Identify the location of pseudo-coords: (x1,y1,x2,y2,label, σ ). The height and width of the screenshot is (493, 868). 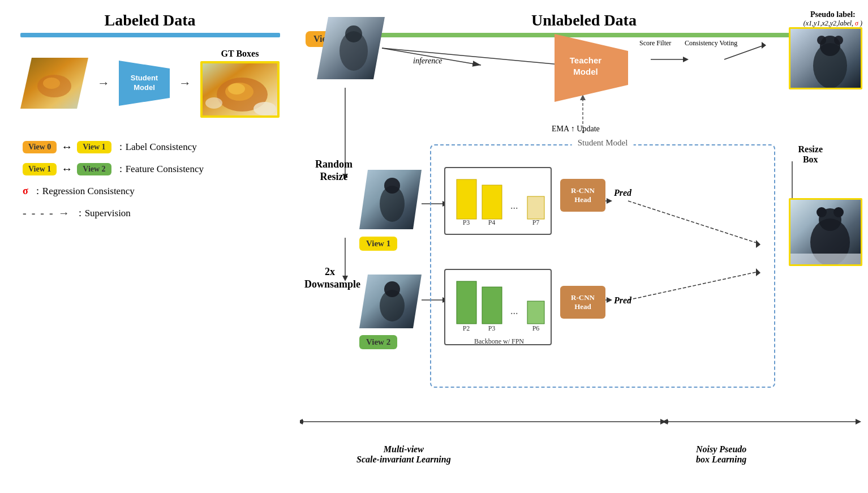
(833, 24).